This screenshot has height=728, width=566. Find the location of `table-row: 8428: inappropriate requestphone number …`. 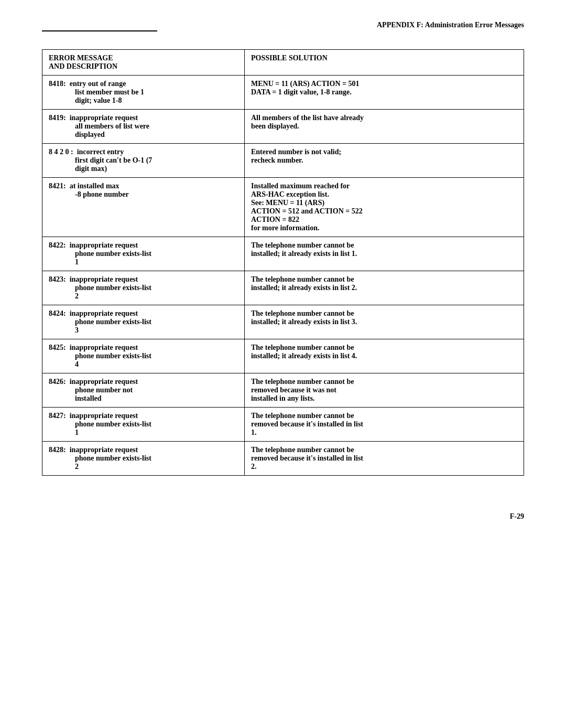

table-row: 8428: inappropriate requestphone number … is located at coordinates (283, 458).